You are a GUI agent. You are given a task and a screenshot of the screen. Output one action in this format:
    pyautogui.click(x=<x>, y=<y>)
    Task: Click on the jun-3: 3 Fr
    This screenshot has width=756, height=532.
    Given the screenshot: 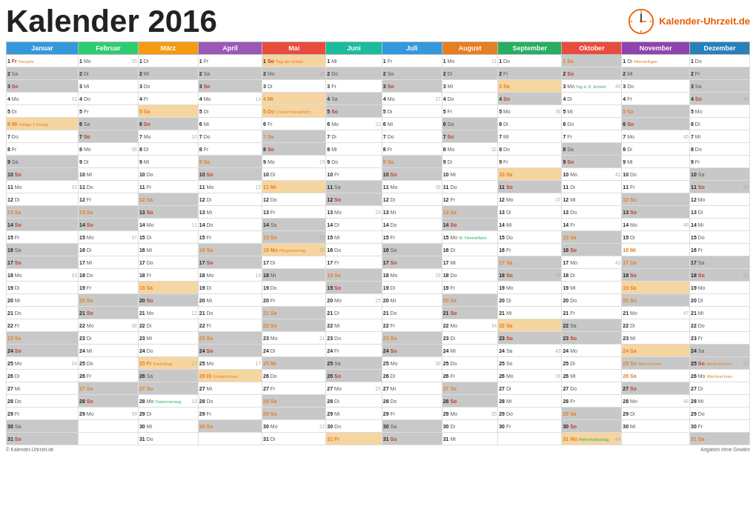 What is the action you would take?
    pyautogui.click(x=354, y=86)
    